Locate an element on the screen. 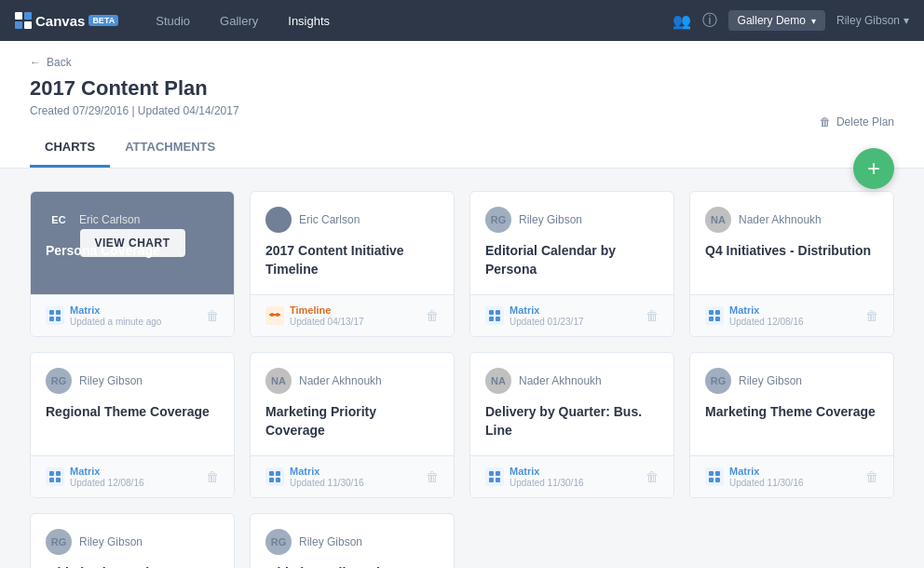 Image resolution: width=924 pixels, height=568 pixels. card-author: NA Nader Akhnoukh is located at coordinates (352, 381).